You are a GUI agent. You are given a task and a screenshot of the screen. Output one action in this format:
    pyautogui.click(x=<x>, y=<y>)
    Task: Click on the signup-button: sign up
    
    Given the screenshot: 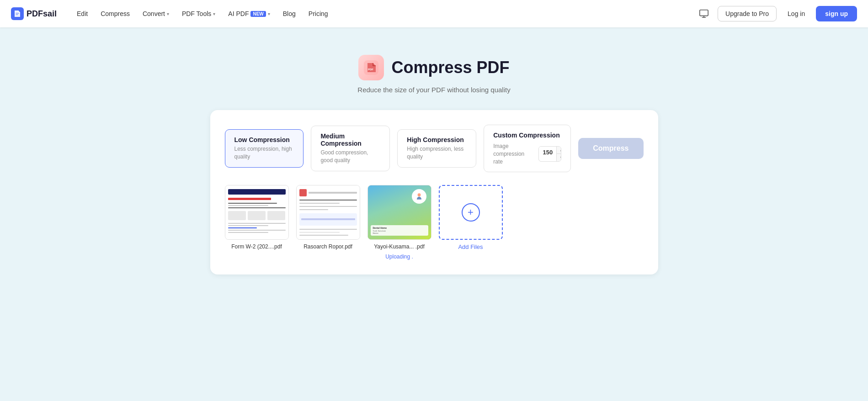 What is the action you would take?
    pyautogui.click(x=836, y=14)
    